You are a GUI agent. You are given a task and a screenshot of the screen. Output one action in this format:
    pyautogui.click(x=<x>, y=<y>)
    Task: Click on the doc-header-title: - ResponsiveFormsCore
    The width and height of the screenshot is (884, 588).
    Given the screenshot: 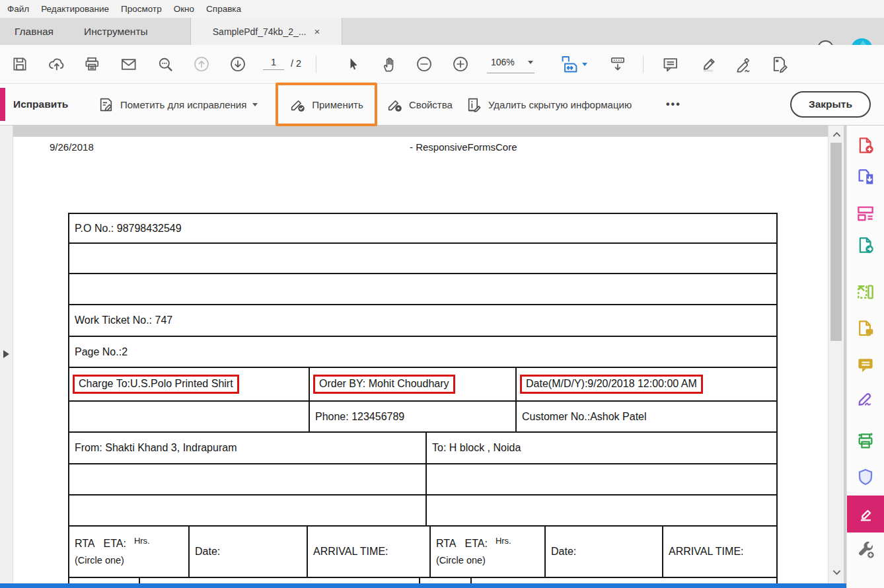 What is the action you would take?
    pyautogui.click(x=464, y=147)
    